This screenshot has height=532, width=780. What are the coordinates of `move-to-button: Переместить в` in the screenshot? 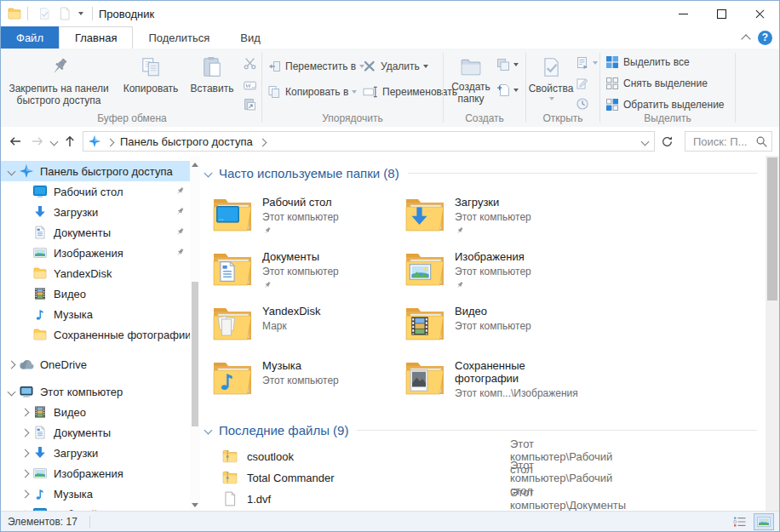 It's located at (317, 66).